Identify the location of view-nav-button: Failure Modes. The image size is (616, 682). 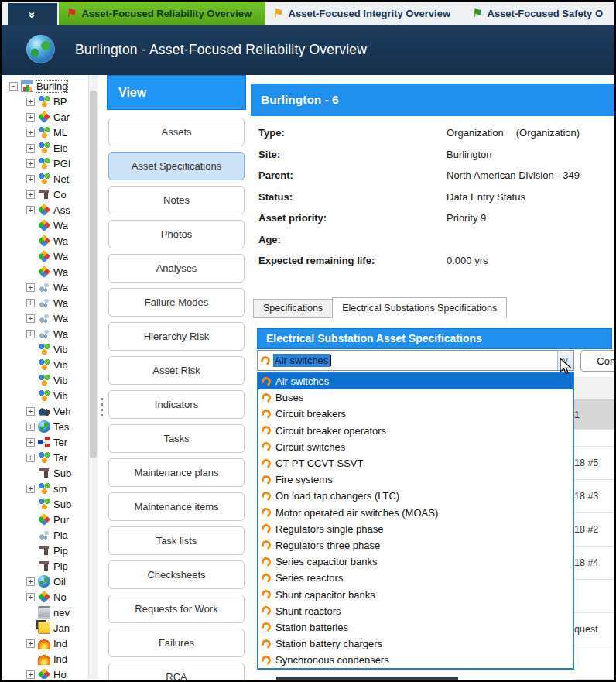
(176, 302).